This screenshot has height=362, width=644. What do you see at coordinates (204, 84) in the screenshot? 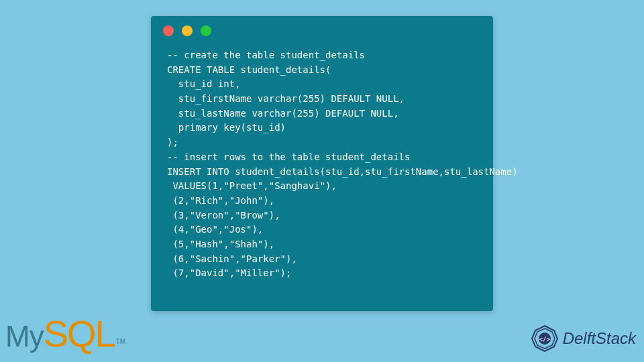
I see `code-line: stu_id int,` at bounding box center [204, 84].